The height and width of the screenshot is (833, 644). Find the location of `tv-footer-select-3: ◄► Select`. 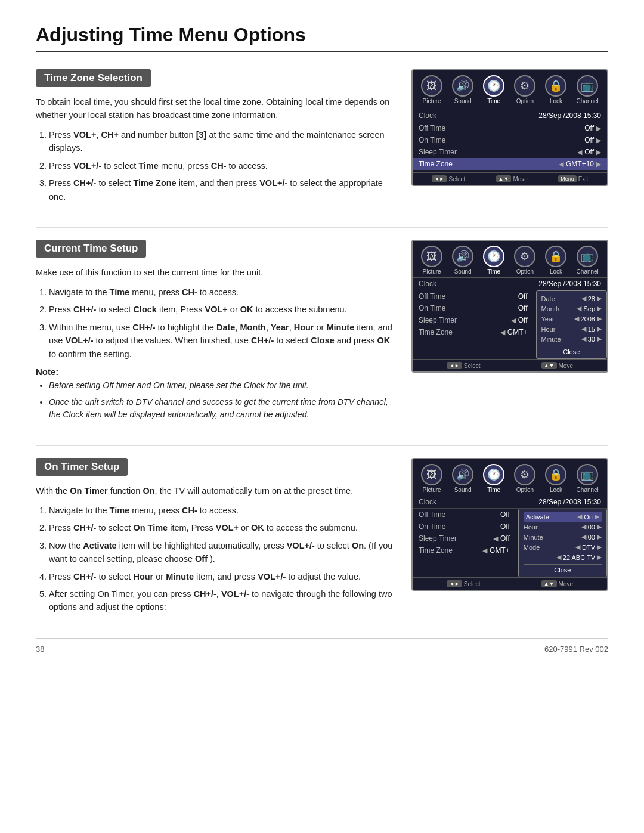

tv-footer-select-3: ◄► Select is located at coordinates (464, 584).